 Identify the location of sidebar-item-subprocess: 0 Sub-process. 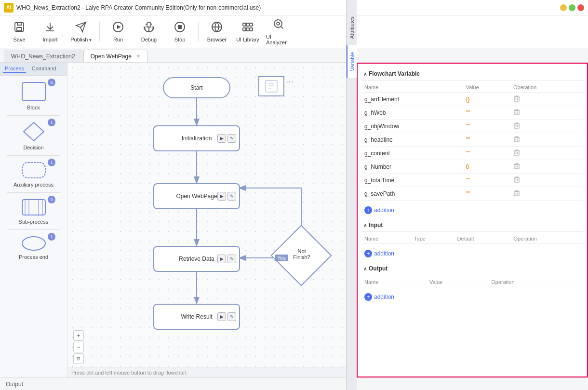
(34, 211).